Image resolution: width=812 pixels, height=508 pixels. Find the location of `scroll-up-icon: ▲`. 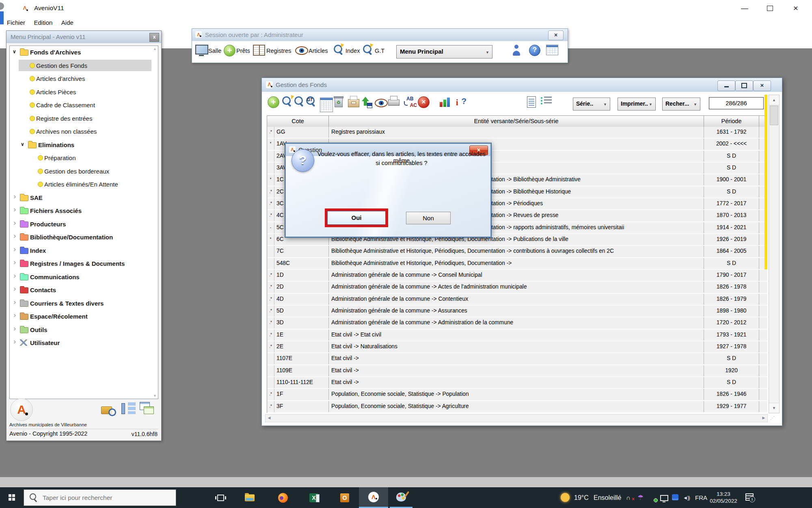

scroll-up-icon: ▲ is located at coordinates (774, 100).